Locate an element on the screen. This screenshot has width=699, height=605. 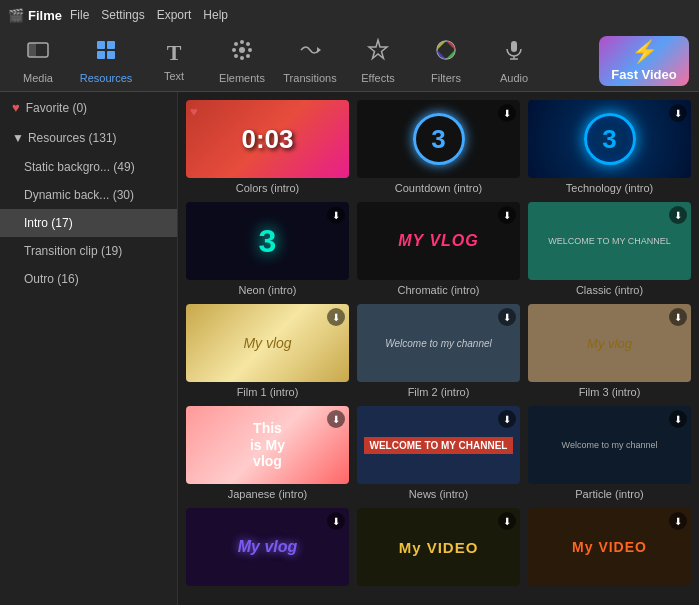
sidebar-dynamic: Dynamic back... (30) is located at coordinates (88, 195).